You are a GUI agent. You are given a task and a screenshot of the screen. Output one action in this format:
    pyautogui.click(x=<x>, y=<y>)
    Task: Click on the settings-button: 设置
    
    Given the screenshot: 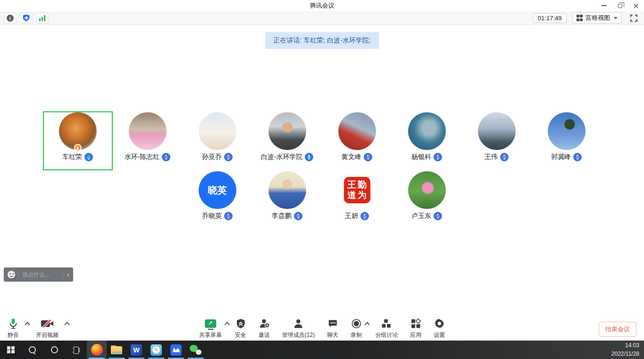 What is the action you would take?
    pyautogui.click(x=439, y=328)
    